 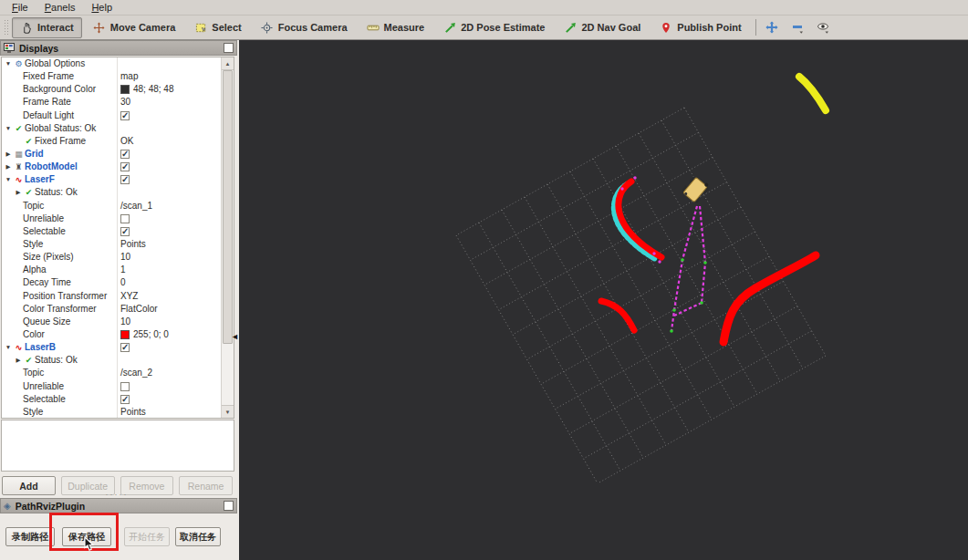 What do you see at coordinates (111, 89) in the screenshot?
I see `tree-row-background-color: Background Color48; 48; 48` at bounding box center [111, 89].